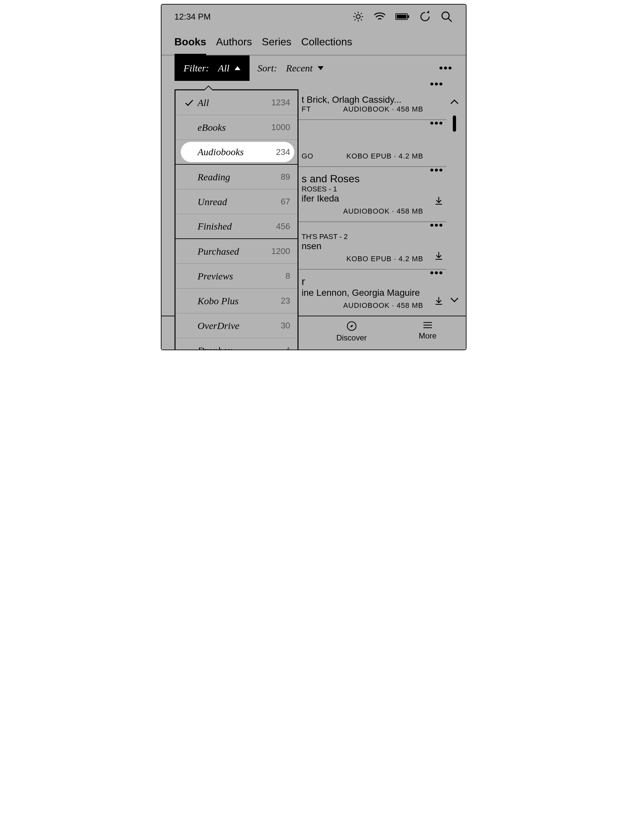  Describe the element at coordinates (446, 17) in the screenshot. I see `search-icon` at that location.